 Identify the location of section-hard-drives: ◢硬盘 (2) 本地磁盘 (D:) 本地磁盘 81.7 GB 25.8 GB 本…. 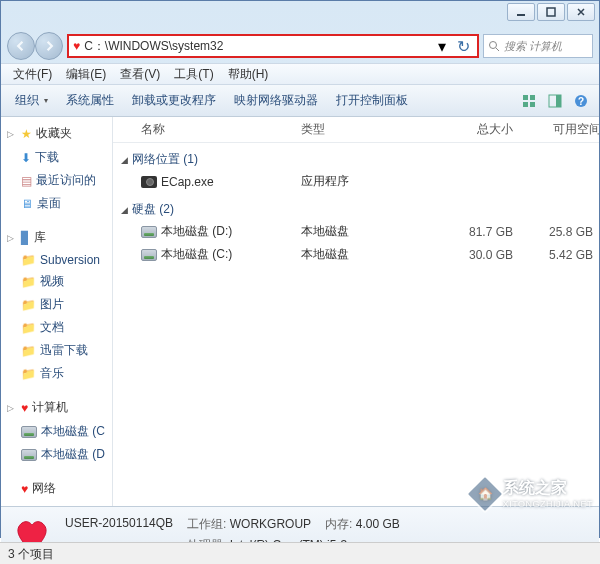
(356, 230).